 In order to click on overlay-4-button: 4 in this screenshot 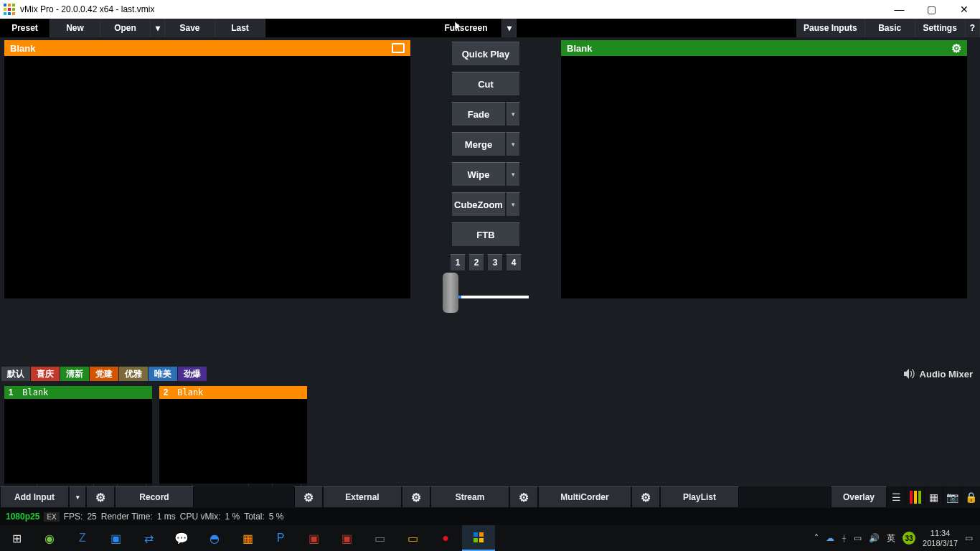, I will do `click(514, 263)`.